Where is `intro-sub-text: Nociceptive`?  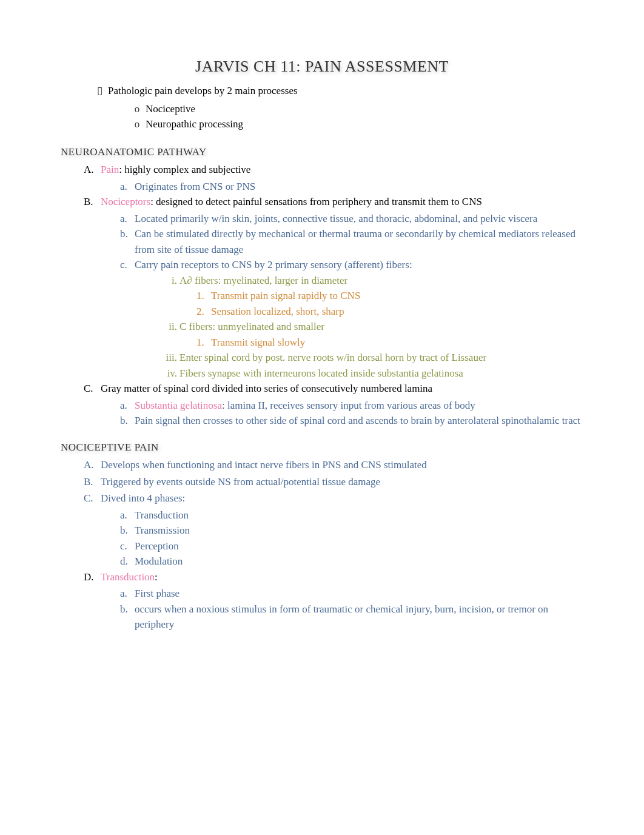
intro-sub-text: Nociceptive is located at coordinates (364, 109).